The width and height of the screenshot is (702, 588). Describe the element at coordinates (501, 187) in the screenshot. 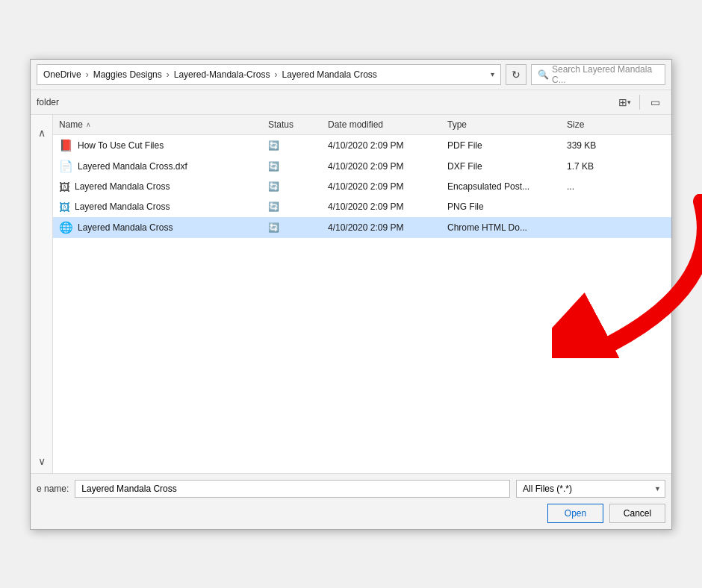

I see `file-type-cell: Encapsulated Post...` at that location.